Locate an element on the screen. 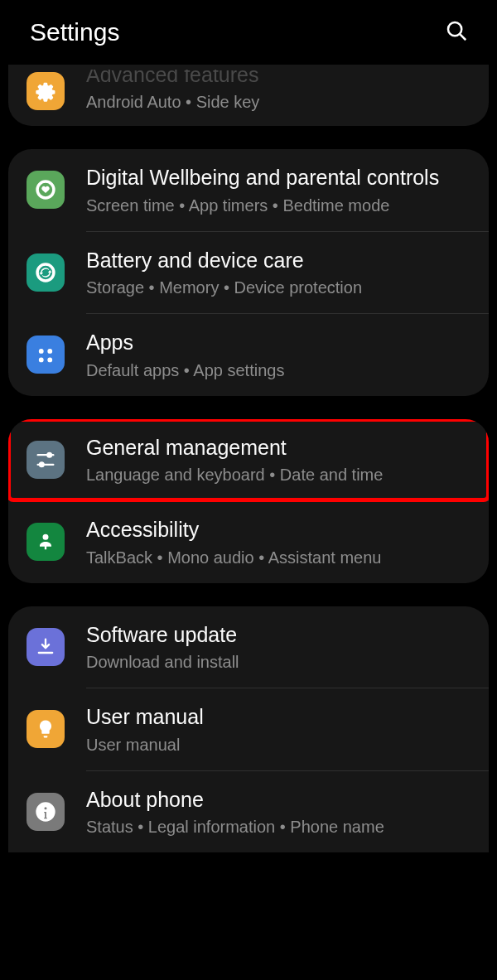  item-subtitle: Language and keyboard • Date and time is located at coordinates (278, 475).